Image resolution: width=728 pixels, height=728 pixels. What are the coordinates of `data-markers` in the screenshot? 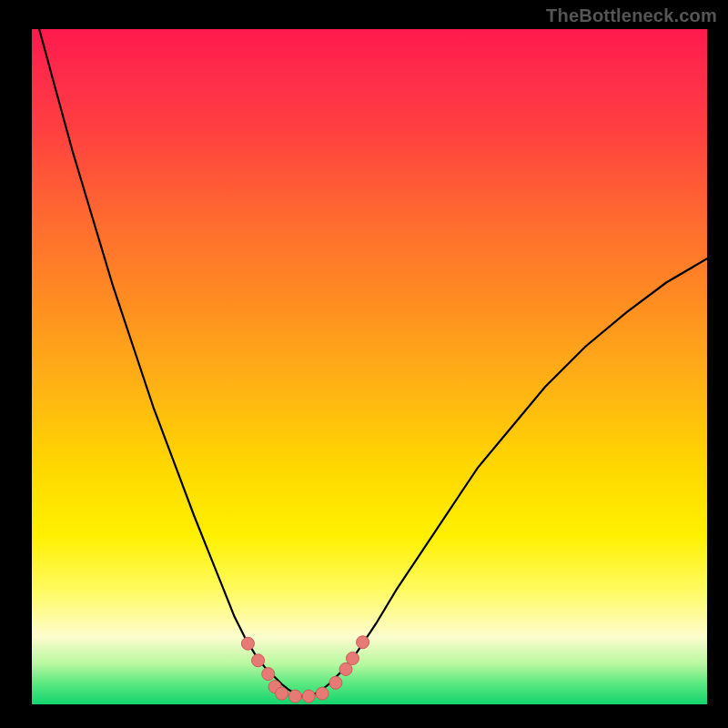 It's located at (305, 670).